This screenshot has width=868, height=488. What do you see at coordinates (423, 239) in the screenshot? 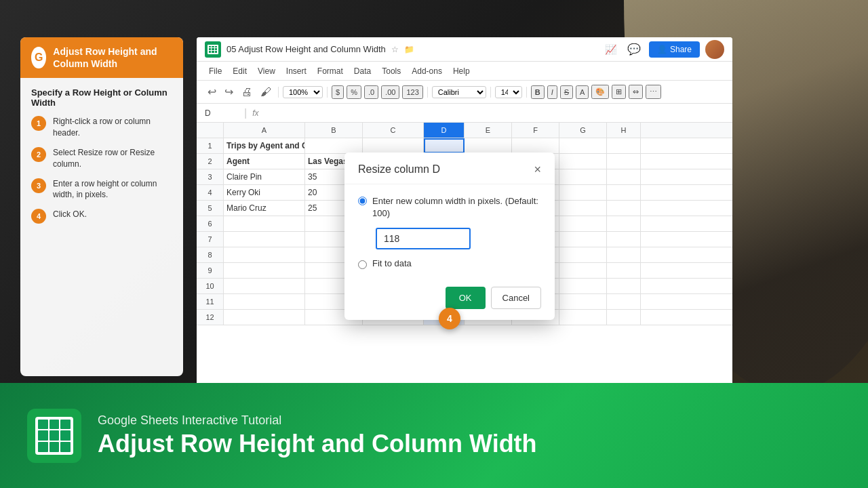
I see `pixel-value-input` at bounding box center [423, 239].